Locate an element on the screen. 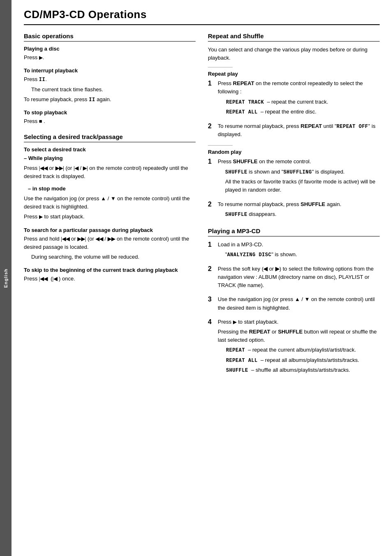 This screenshot has height=556, width=392. repeat-shuffle-section: Repeat and Shuffle You can select and ch… is located at coordinates (294, 126).